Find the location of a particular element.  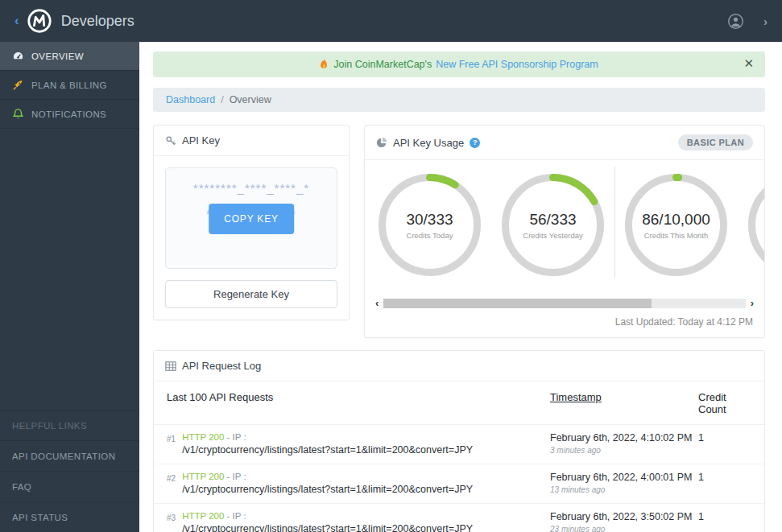

regenerate-key-button: Regenerate Key is located at coordinates (251, 295).